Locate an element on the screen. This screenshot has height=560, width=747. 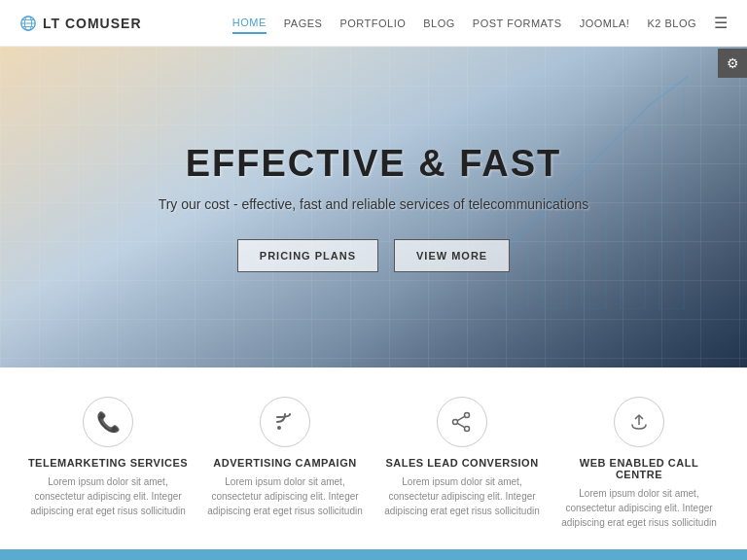
nav-k2-blog: K2 BLOG is located at coordinates (671, 23).